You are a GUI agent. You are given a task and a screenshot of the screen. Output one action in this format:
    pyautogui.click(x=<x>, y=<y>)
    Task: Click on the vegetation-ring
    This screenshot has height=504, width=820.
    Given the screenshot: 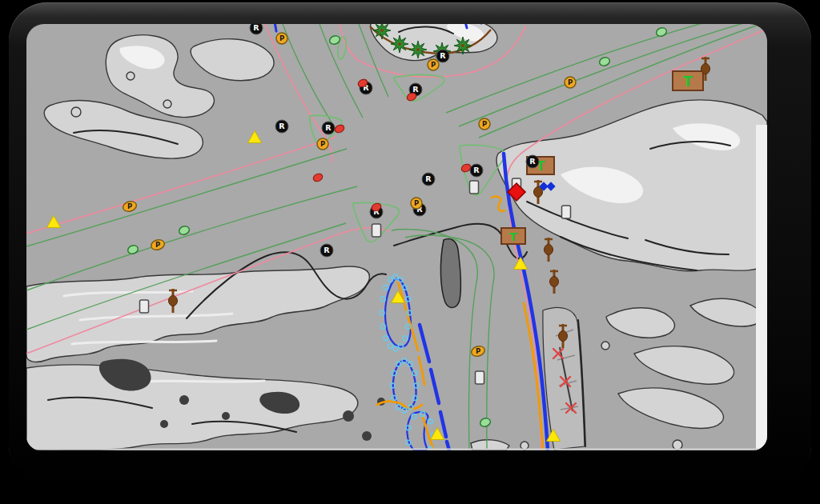 What is the action you would take?
    pyautogui.click(x=396, y=313)
    